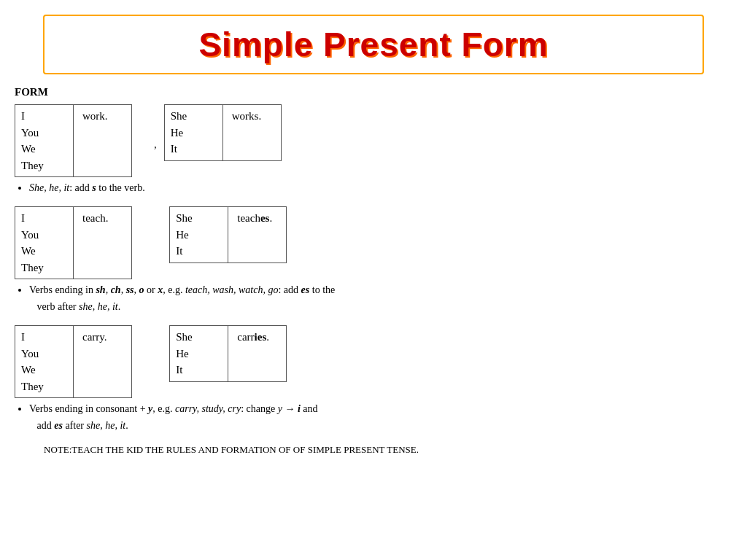 The height and width of the screenshot is (560, 747). What do you see at coordinates (228, 354) in the screenshot?
I see `right-table-3: SheHeIt carries.` at bounding box center [228, 354].